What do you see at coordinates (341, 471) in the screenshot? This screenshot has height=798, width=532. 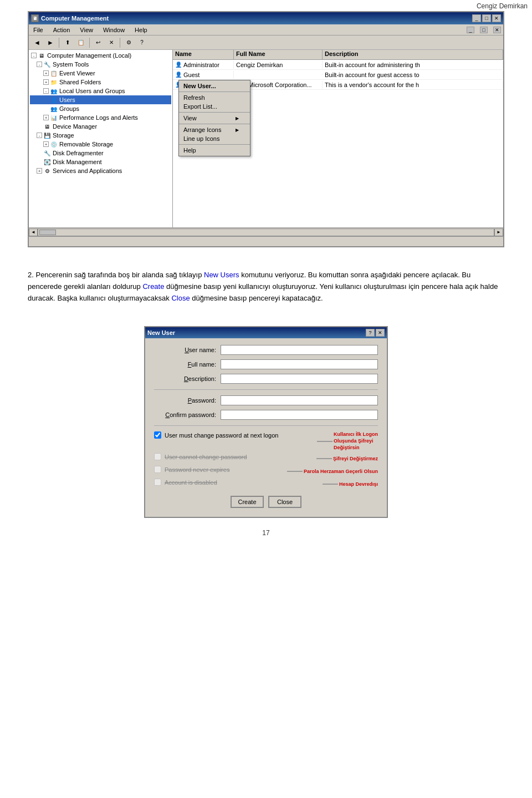 I see `annotation-3-text: Parola Herzaman Geçerli Olsun` at bounding box center [341, 471].